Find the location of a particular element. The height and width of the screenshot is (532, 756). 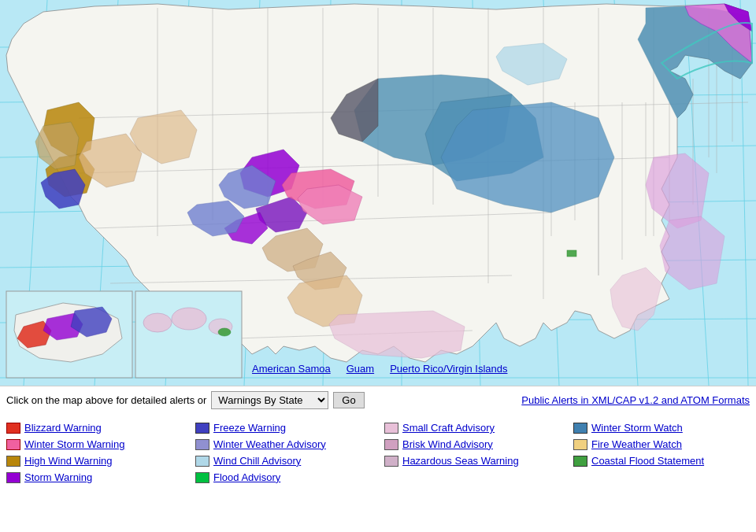

legend-label: Storm Warning is located at coordinates (58, 478).